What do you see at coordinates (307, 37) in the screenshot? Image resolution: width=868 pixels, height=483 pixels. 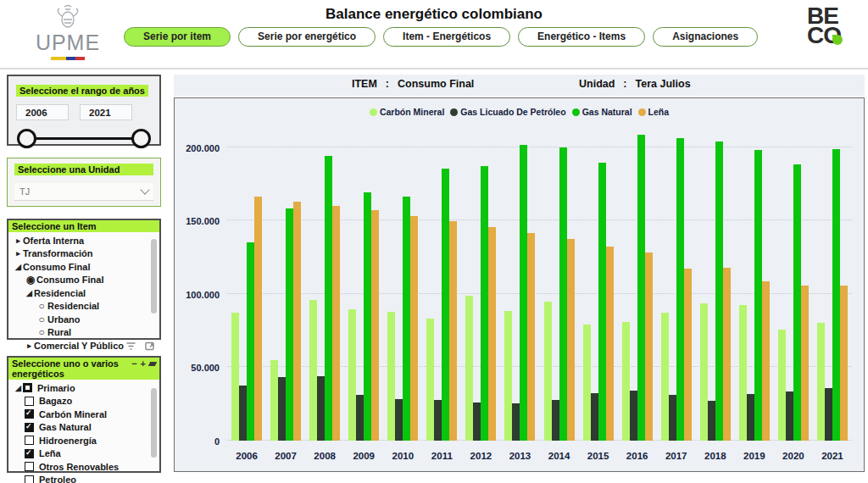 I see `nav-tab-2: Serie por energético` at bounding box center [307, 37].